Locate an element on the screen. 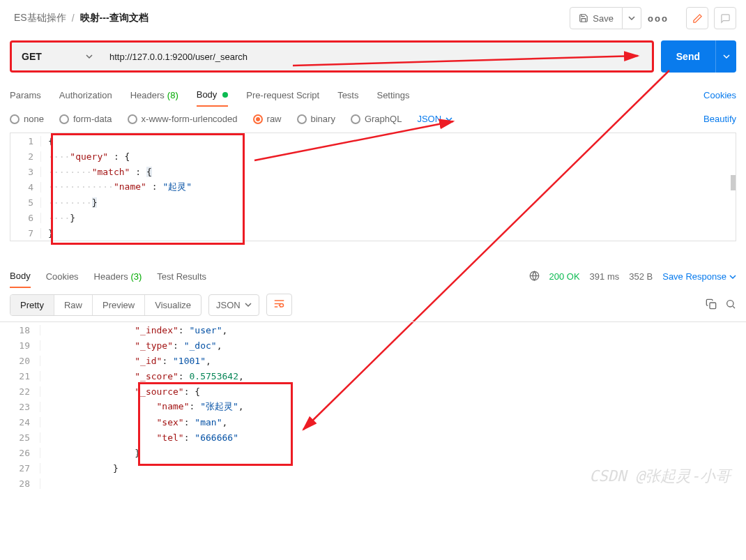  radio-xwww: x-www-form-urlencoded is located at coordinates (183, 119).